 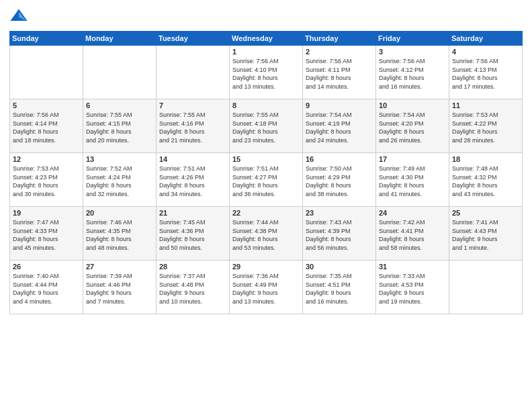 What do you see at coordinates (486, 74) in the screenshot?
I see `day-info: Sunrise: 7:56 AM Sunset: 4:13 PM Dayligh…` at bounding box center [486, 74].